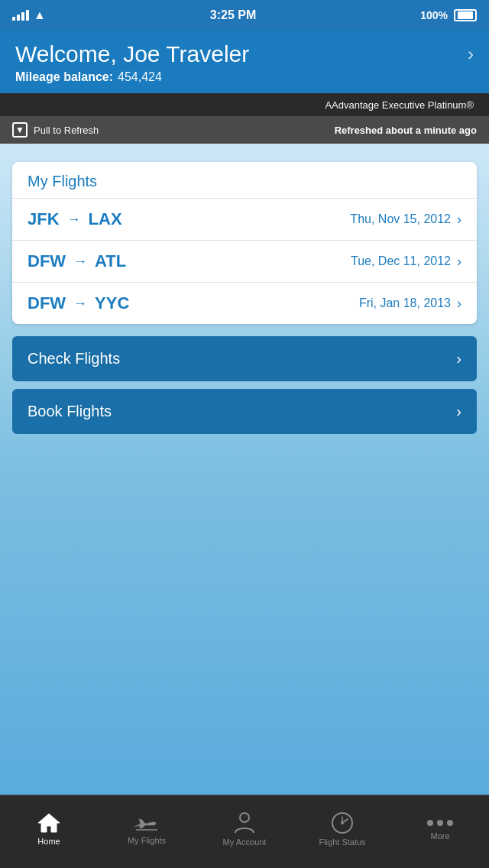 The image size is (489, 868). Describe the element at coordinates (342, 842) in the screenshot. I see `tab-flight-status-label: Flight Status` at that location.